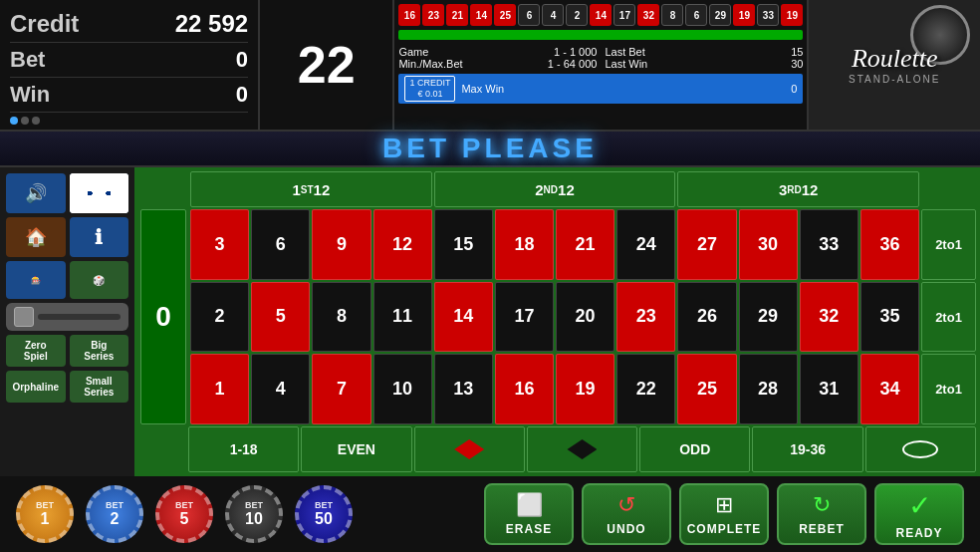 The image size is (980, 552). I want to click on number-cell: 13, so click(464, 389).